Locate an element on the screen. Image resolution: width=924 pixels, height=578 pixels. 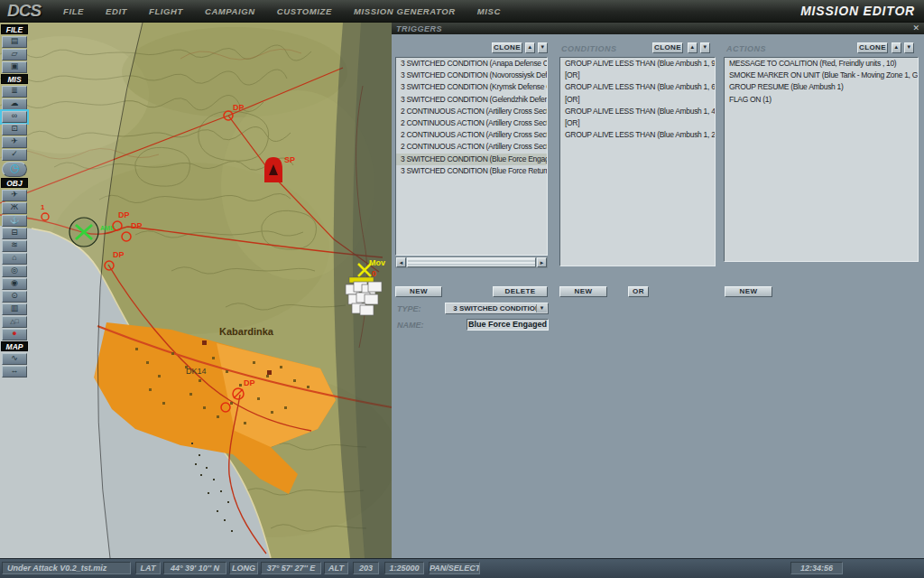
trigger-delete-button: DELETE is located at coordinates (520, 292).